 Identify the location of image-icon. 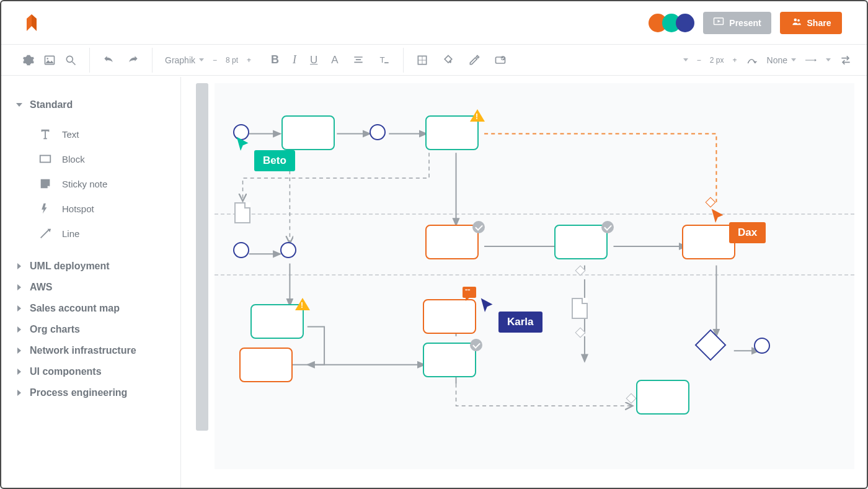
(50, 60).